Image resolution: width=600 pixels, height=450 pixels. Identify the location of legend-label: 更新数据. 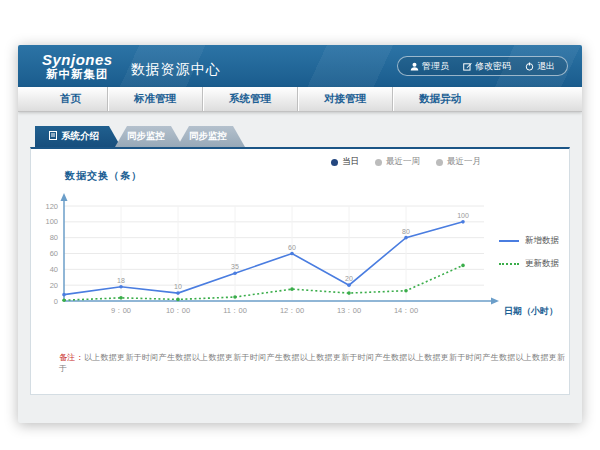
(542, 264).